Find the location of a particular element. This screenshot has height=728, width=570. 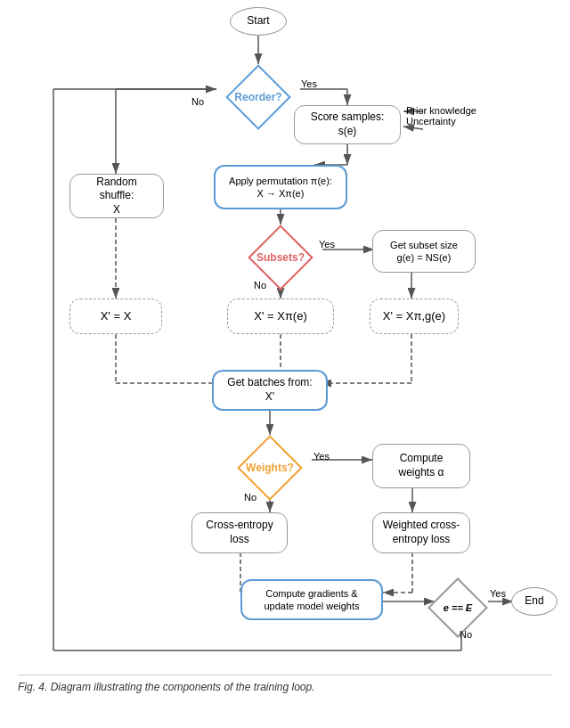

weights-no-label: No is located at coordinates (250, 497).